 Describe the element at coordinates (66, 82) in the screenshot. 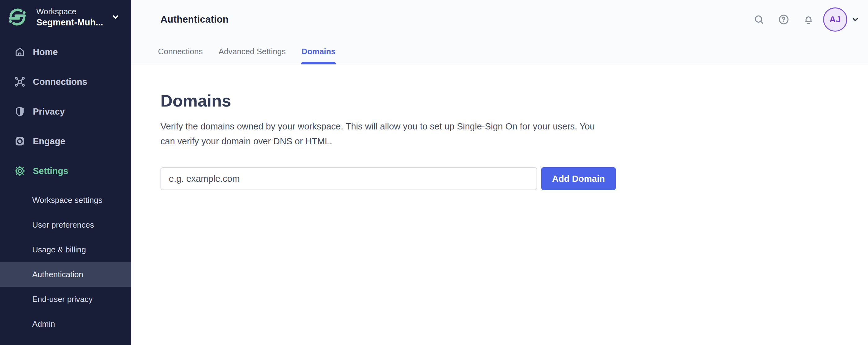

I see `sidebar-item-connections: Connections` at that location.